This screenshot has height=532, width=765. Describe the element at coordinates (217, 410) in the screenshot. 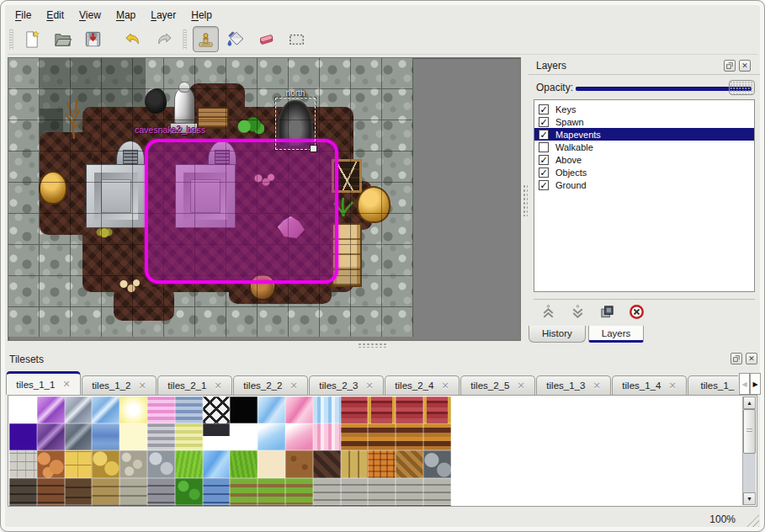

I see `tile-lattice-black` at that location.